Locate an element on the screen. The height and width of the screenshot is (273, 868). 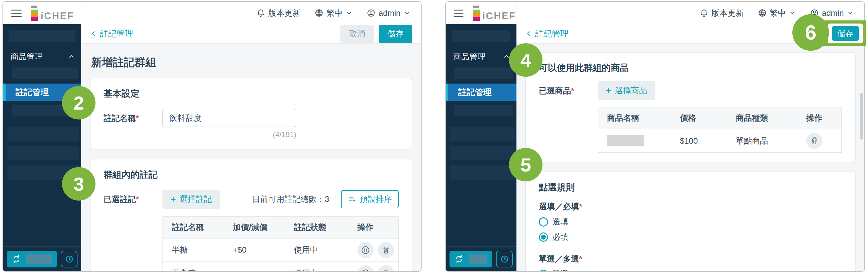
sidebar-item-note-management: 註記管理 is located at coordinates (481, 92).